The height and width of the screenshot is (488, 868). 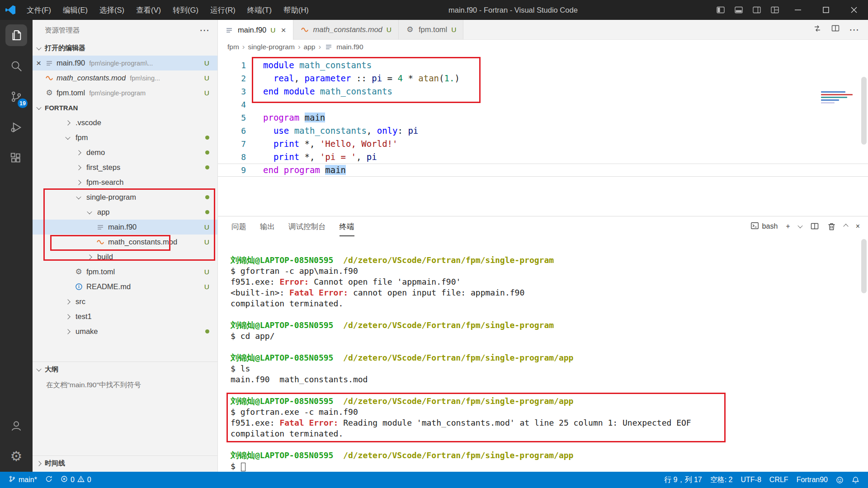 I want to click on menu-item: 文件(F), so click(x=39, y=10).